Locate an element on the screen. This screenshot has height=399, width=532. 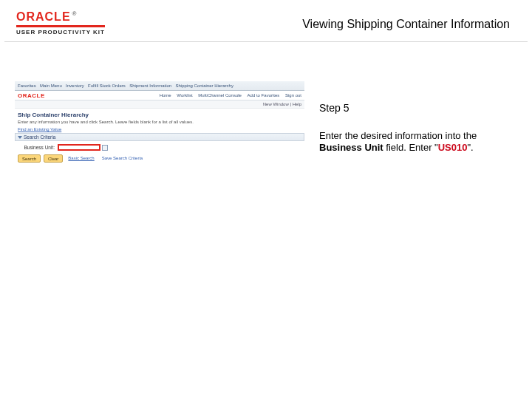
breadcrumb-item: Shipping Container Hierarchy is located at coordinates (205, 86).